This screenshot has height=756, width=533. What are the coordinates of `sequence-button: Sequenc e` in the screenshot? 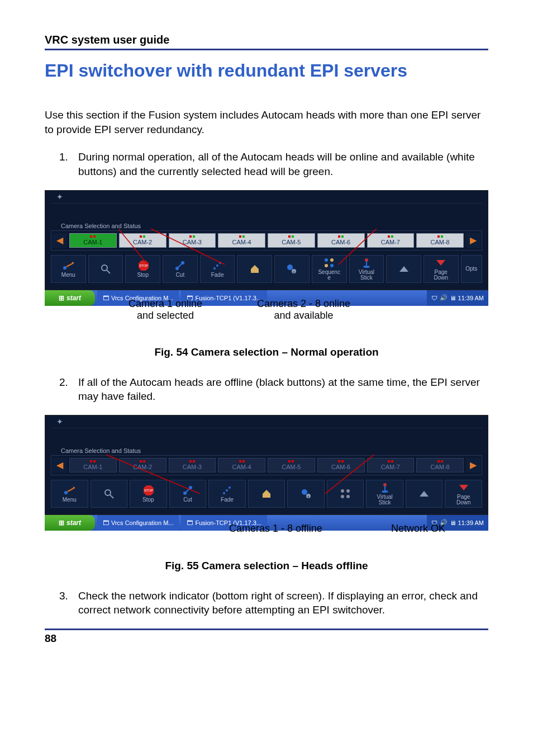 It's located at (330, 269).